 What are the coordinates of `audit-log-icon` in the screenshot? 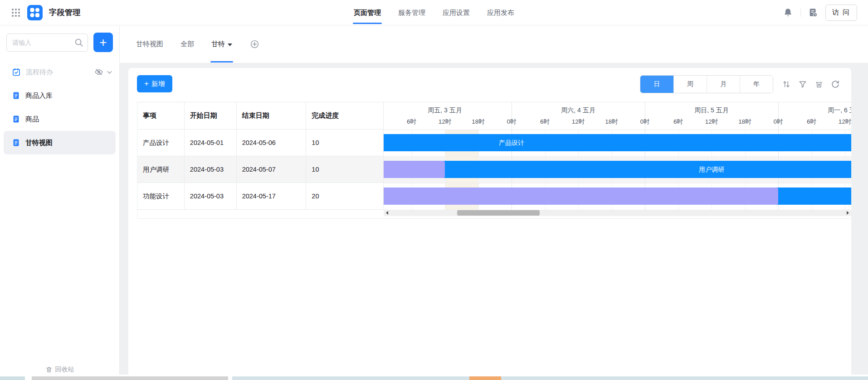 It's located at (813, 13).